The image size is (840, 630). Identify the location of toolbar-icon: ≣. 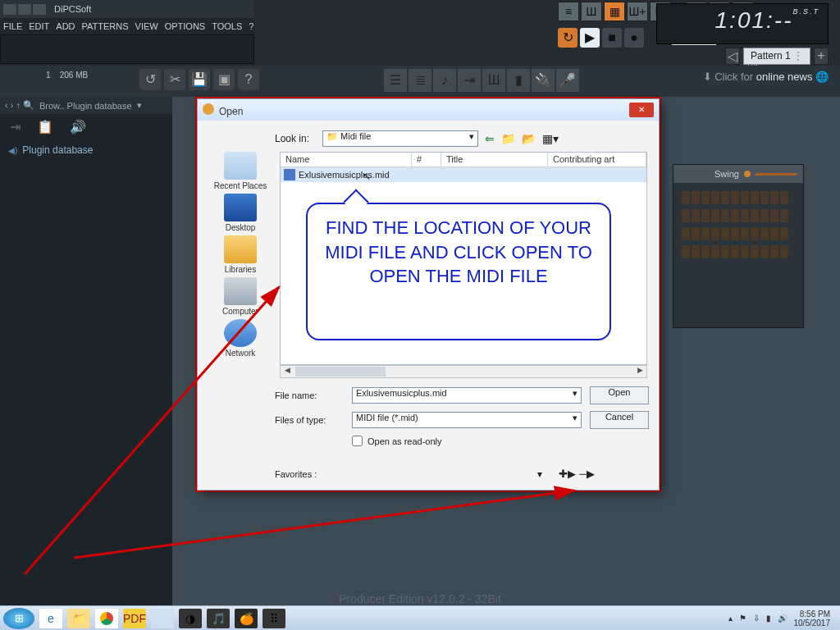
(420, 80).